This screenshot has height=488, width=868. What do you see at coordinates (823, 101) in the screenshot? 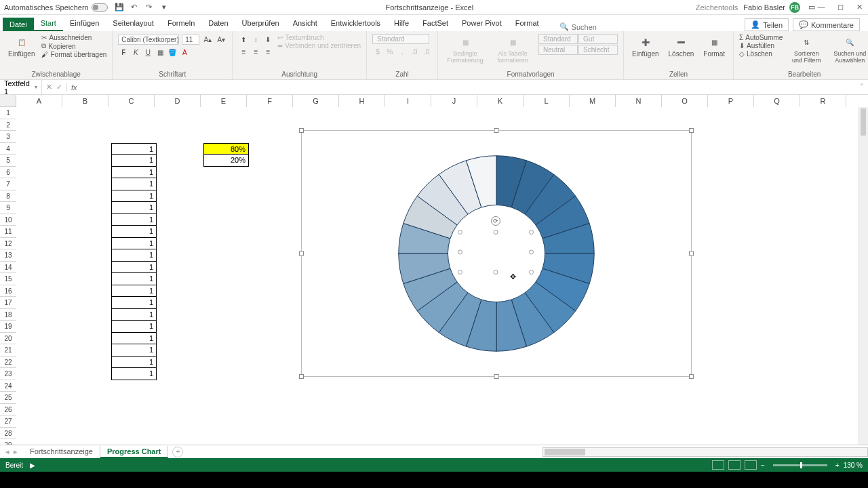
I see `col-header-R: R` at bounding box center [823, 101].